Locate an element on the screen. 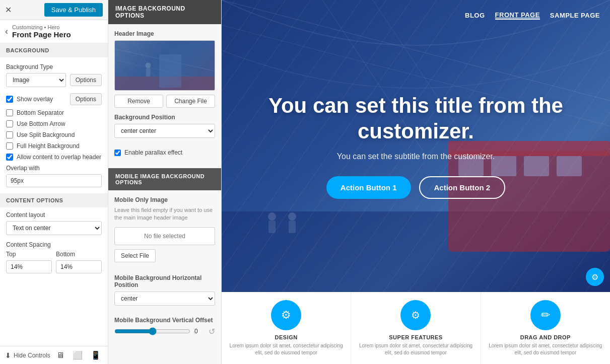 The image size is (610, 364). super-icon-circle: ⚙ is located at coordinates (416, 315).